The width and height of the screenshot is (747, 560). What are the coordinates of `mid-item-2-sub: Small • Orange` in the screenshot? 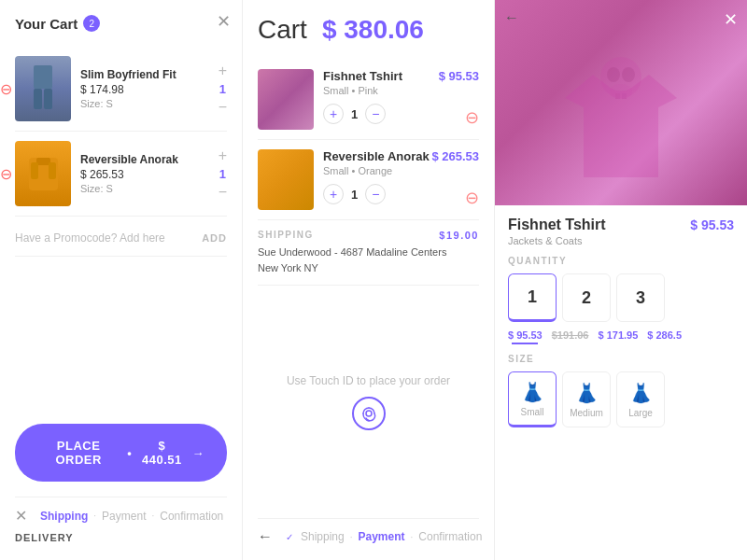 It's located at (402, 171).